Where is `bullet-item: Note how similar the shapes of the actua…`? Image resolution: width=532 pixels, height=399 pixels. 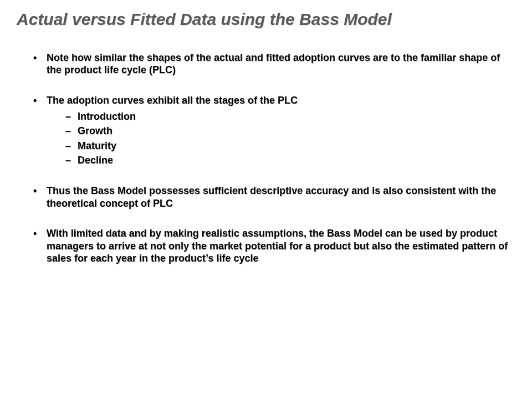
bullet-item: Note how similar the shapes of the actua… is located at coordinates (274, 64).